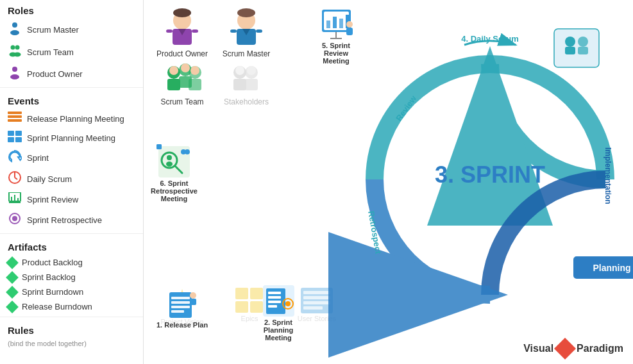 The image size is (633, 364). I want to click on scrum-master-person-label: Scrum Master, so click(246, 54).